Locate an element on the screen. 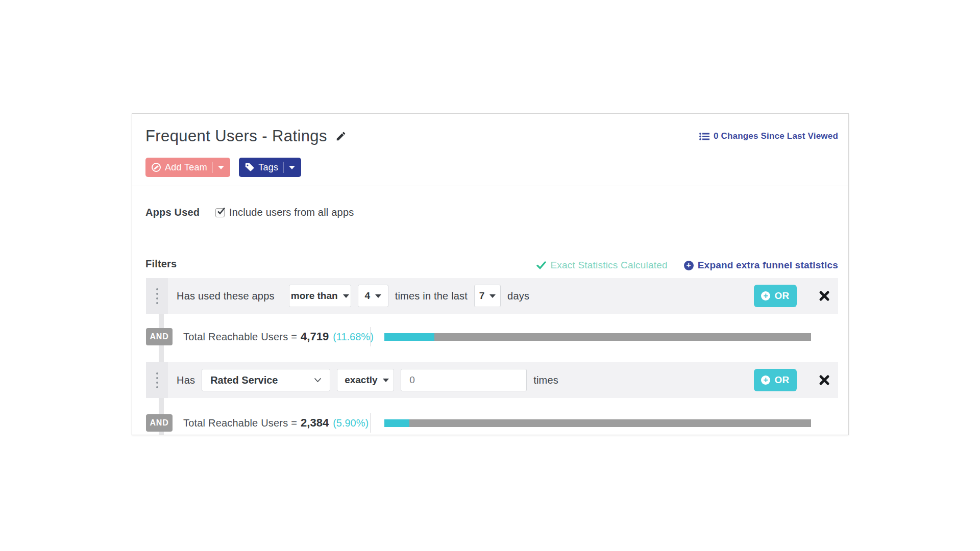  filter-row-rated-service: Has Rated Service exactly times + OR is located at coordinates (492, 380).